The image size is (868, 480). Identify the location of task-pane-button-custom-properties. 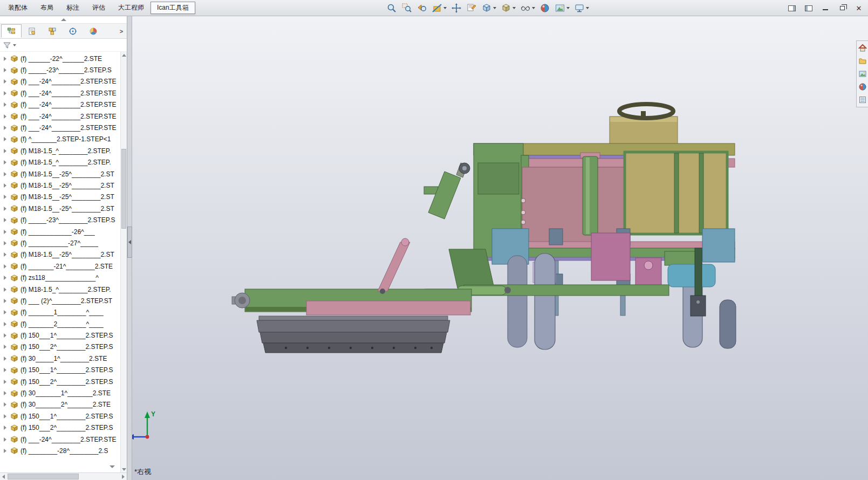
(863, 100).